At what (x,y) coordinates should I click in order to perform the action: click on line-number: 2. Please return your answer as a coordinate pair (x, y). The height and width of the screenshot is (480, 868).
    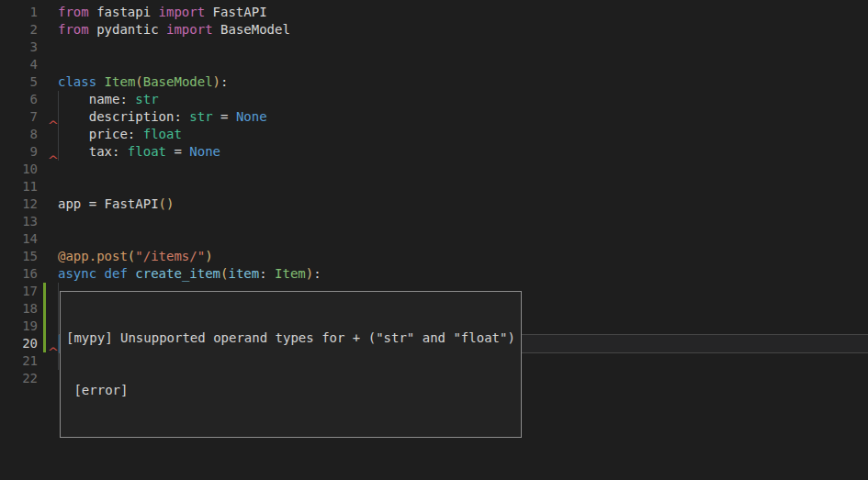
    Looking at the image, I should click on (18, 29).